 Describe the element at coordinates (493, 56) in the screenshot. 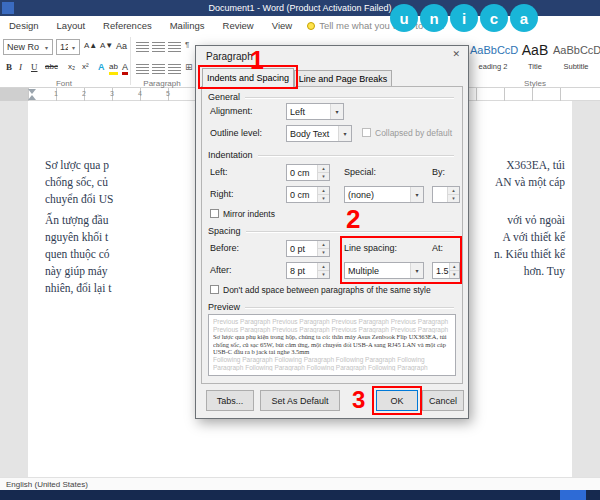

I see `style-card-heading2: AaBbCcD eading 2` at that location.